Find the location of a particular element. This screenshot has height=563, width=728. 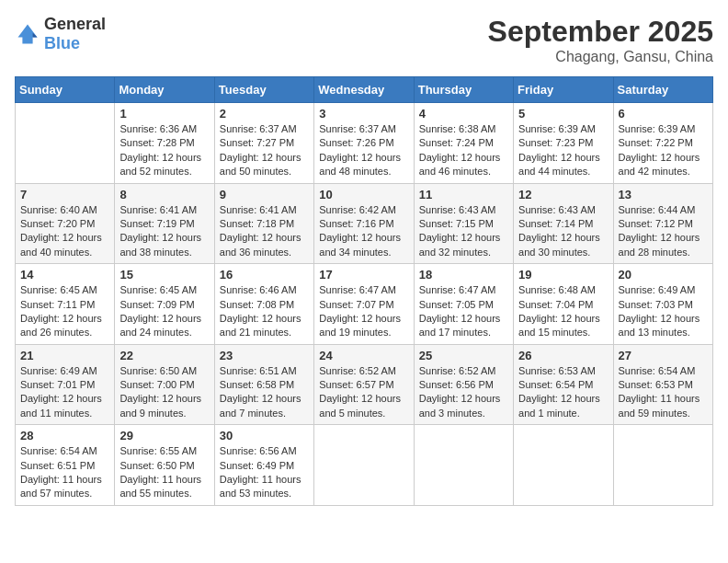

page-header: General Blue September 2025 Chagang, Gan… is located at coordinates (364, 40).